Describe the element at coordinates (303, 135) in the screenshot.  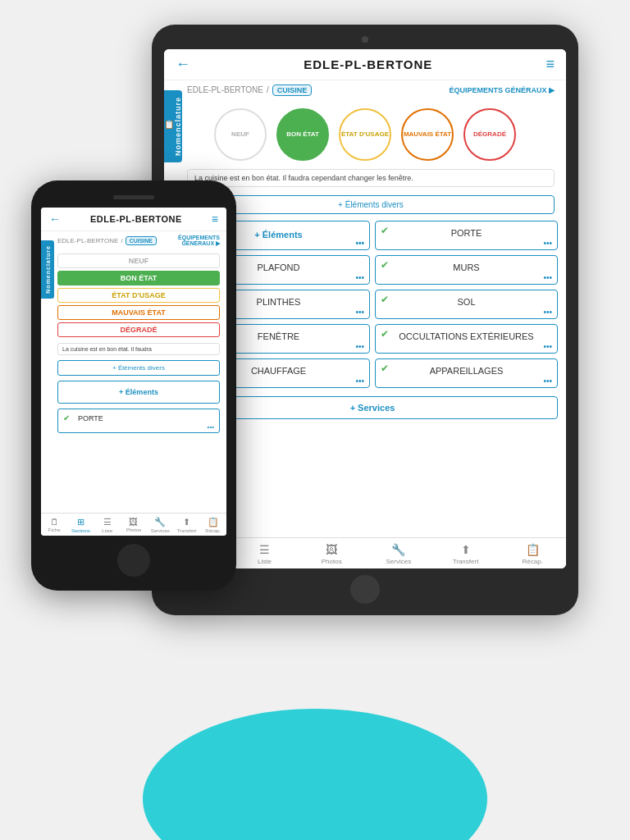
I see `state-bon-etat: BON ÉTAT` at that location.